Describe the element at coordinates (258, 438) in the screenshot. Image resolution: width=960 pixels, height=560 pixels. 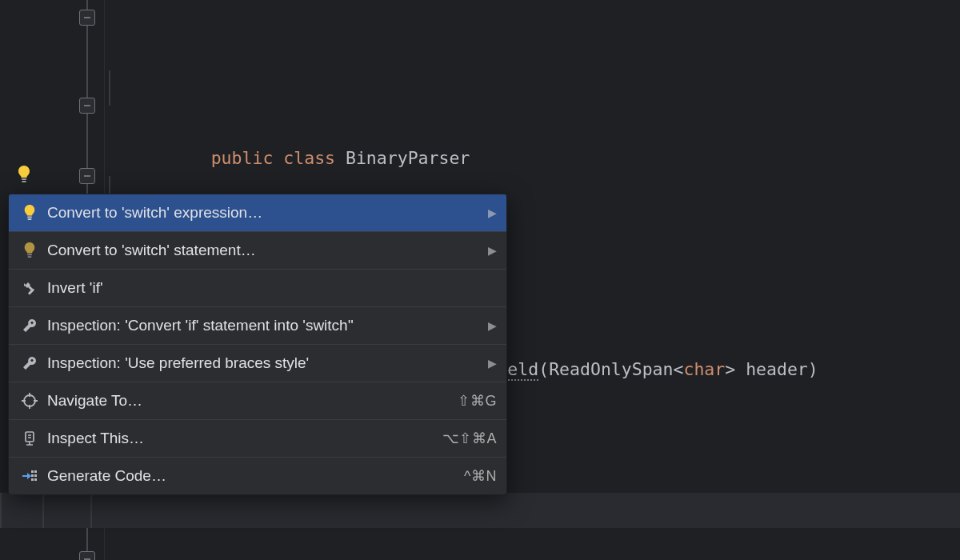
I see `inspect-this: Inspect This… ⌥⇧⌘A` at that location.